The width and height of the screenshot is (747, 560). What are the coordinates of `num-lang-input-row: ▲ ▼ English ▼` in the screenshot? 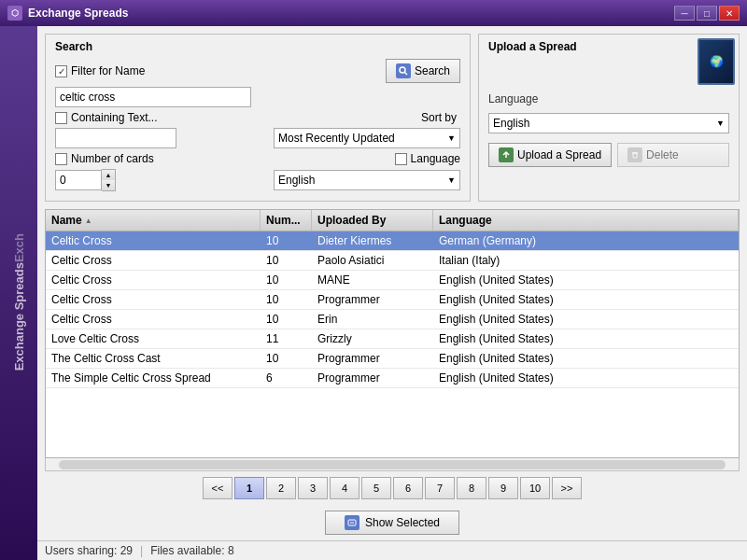 It's located at (258, 180).